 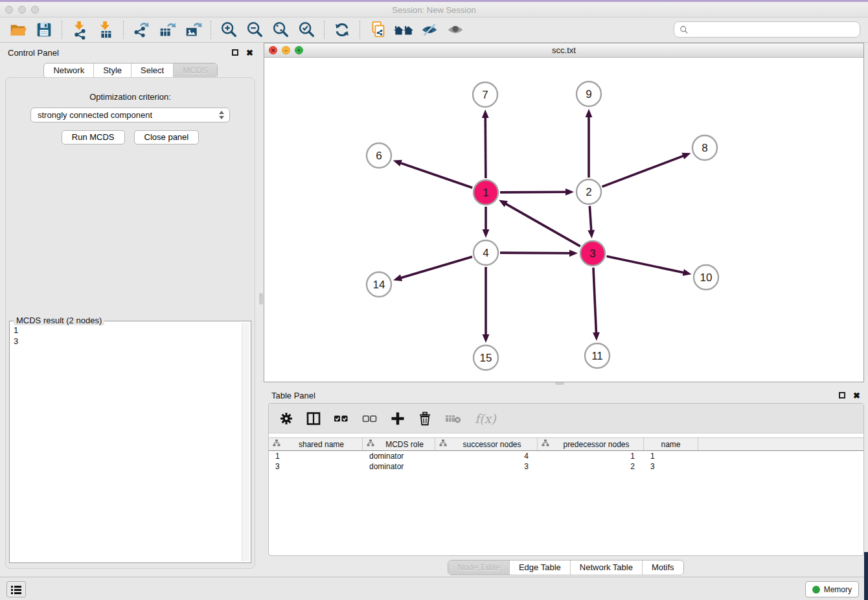 I want to click on function-builder-icon: f(x), so click(x=486, y=419).